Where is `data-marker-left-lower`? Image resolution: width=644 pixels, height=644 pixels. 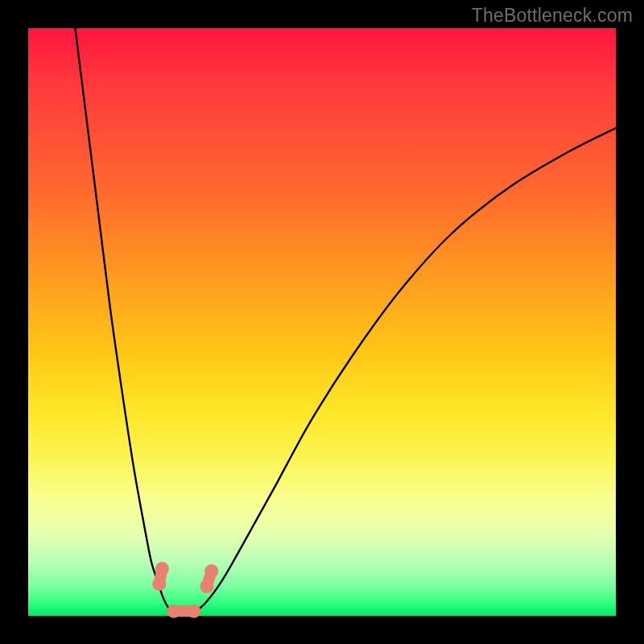
data-marker-left-lower is located at coordinates (159, 584).